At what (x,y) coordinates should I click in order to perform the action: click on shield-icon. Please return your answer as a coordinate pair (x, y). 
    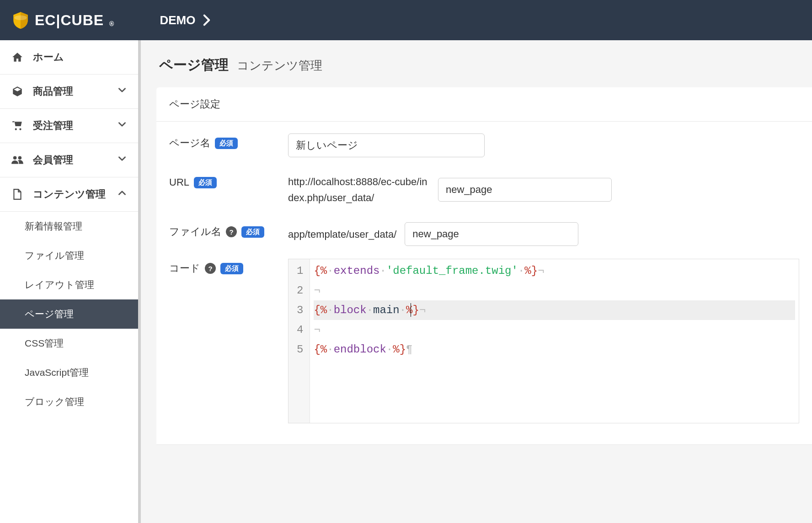
    Looking at the image, I should click on (21, 20).